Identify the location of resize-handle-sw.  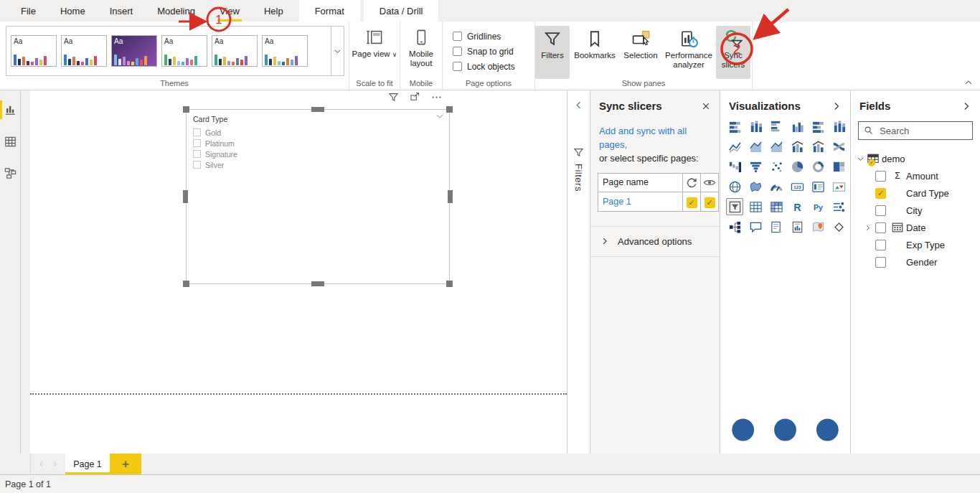
(187, 284).